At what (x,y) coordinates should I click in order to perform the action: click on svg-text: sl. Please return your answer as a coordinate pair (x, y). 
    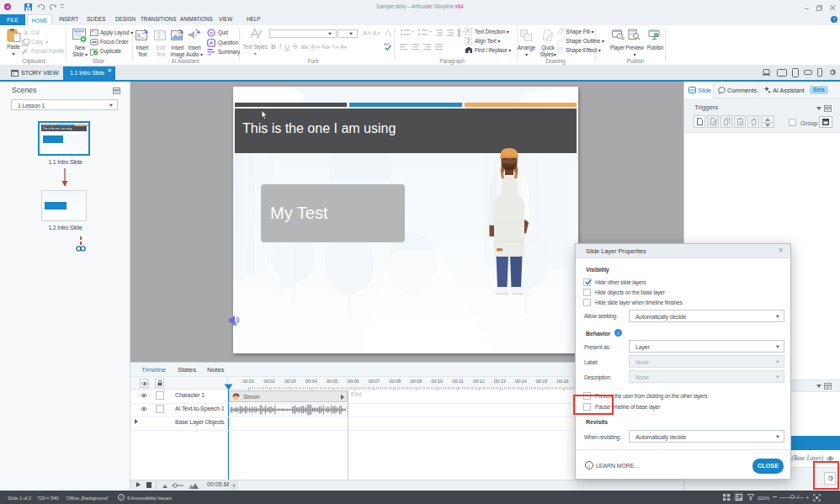
    Looking at the image, I should click on (7, 7).